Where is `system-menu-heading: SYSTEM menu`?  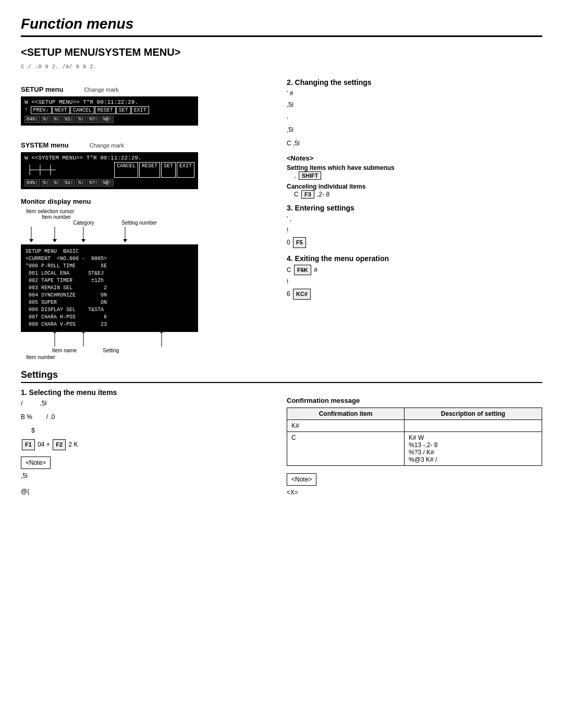
system-menu-heading: SYSTEM menu is located at coordinates (45, 145).